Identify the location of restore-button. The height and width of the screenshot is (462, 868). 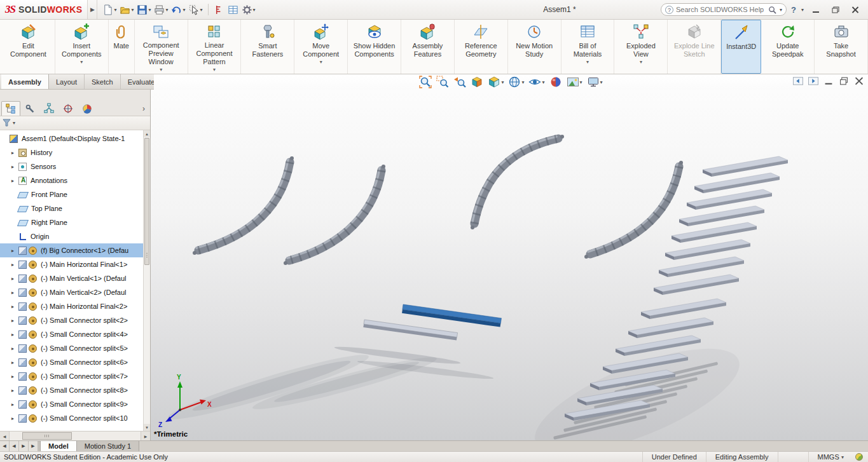
(836, 10).